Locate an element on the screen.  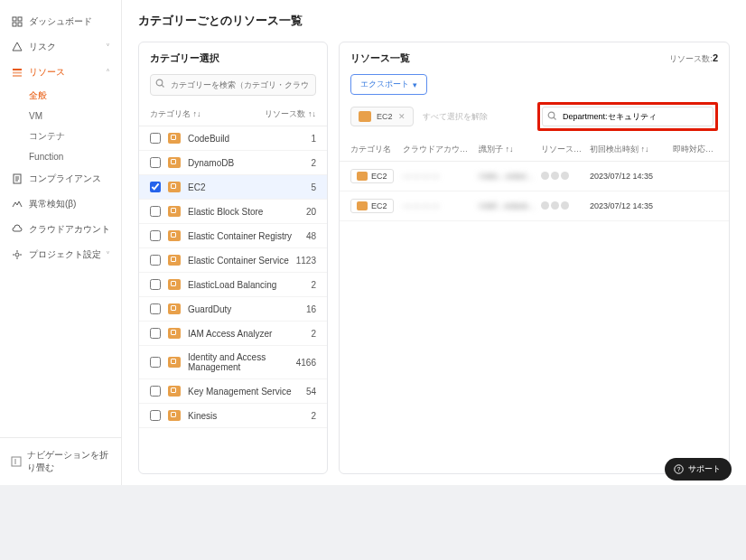
sidebar-item-compliance: コンプライアンス is located at coordinates (61, 179).